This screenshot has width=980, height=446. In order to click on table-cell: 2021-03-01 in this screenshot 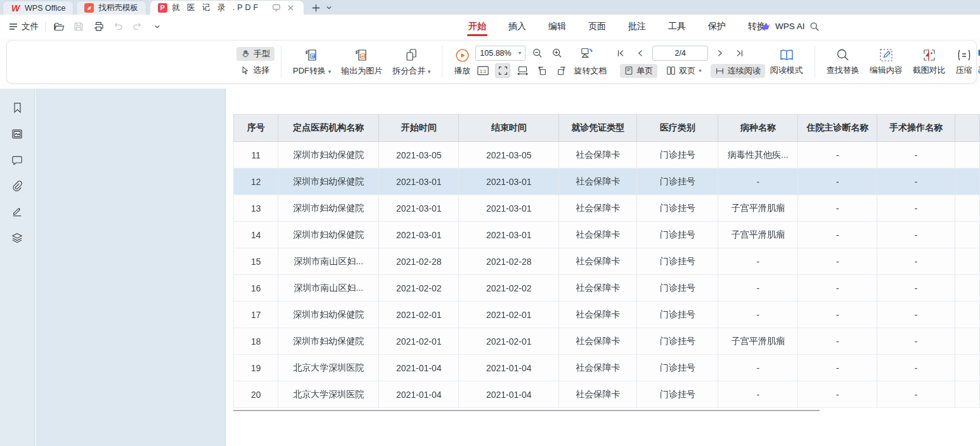, I will do `click(509, 208)`.